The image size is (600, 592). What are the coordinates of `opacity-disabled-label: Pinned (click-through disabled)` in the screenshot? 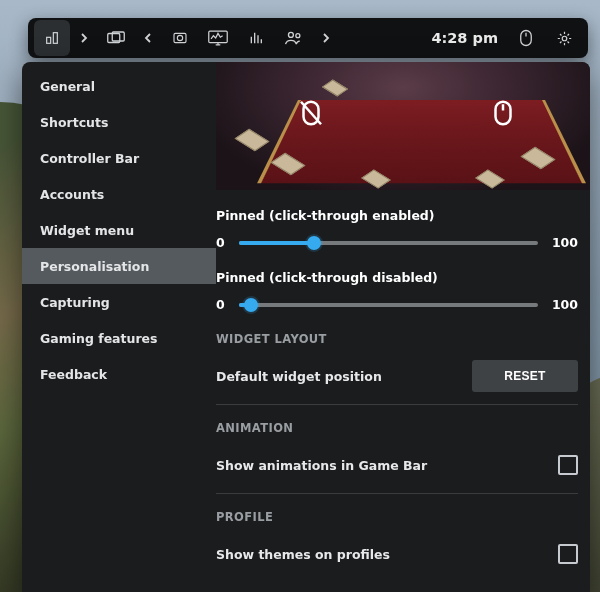 It's located at (397, 278).